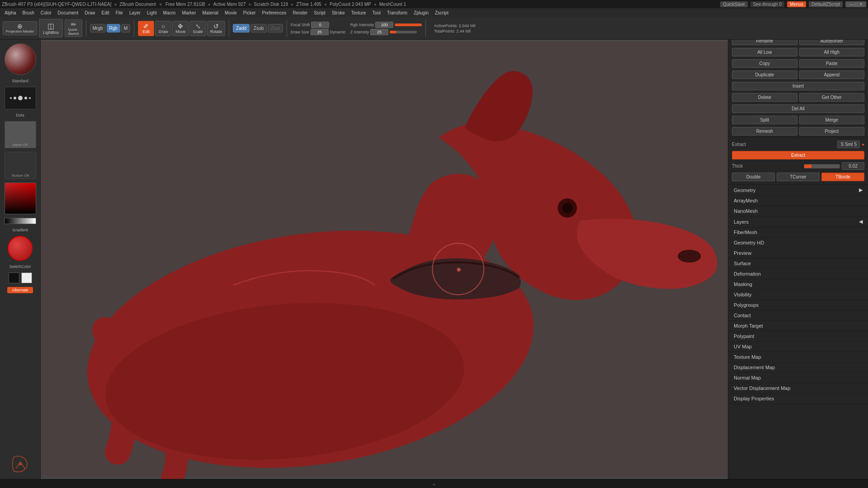 This screenshot has height=488, width=868. Describe the element at coordinates (798, 389) in the screenshot. I see `vector-displacement-item: Vector Displacement Map` at that location.